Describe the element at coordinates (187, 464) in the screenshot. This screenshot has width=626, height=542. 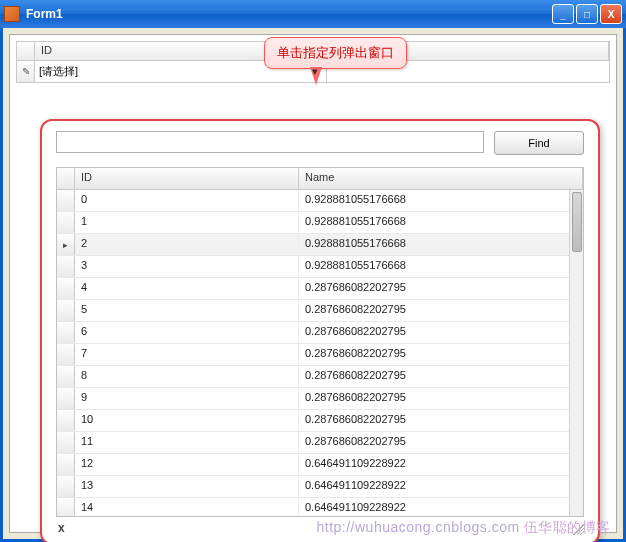
I see `cell-id: 12` at that location.